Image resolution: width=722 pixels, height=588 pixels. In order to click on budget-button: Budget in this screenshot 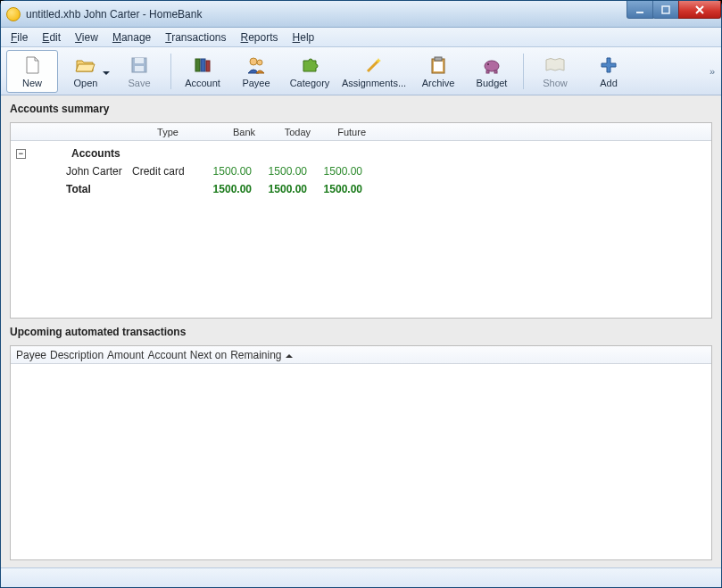, I will do `click(492, 71)`.